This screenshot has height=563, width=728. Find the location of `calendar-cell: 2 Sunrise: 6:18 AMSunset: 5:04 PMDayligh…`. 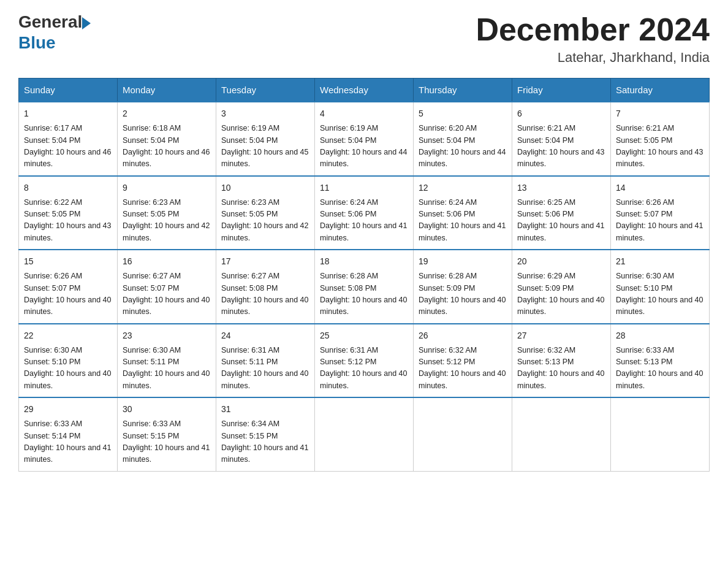

calendar-cell: 2 Sunrise: 6:18 AMSunset: 5:04 PMDayligh… is located at coordinates (167, 139).